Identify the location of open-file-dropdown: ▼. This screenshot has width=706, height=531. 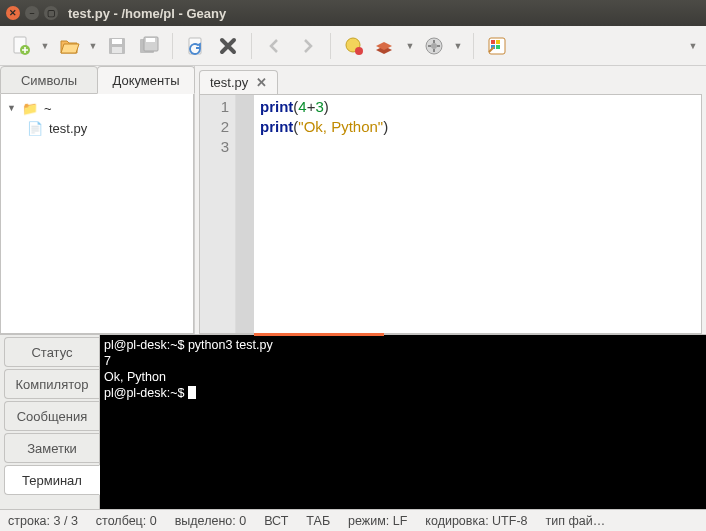
(93, 46).